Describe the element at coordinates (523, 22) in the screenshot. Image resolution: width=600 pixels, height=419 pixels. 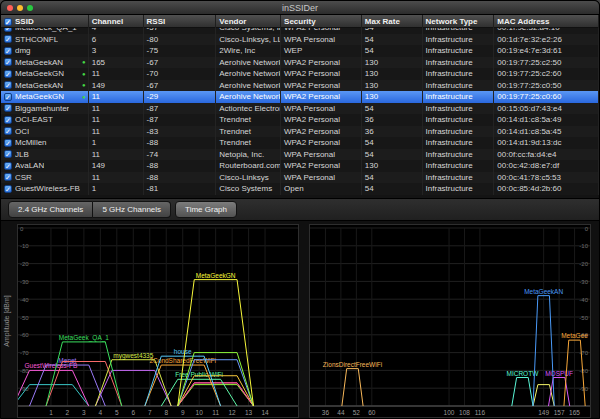
I see `column-header-label: MAC Address` at that location.